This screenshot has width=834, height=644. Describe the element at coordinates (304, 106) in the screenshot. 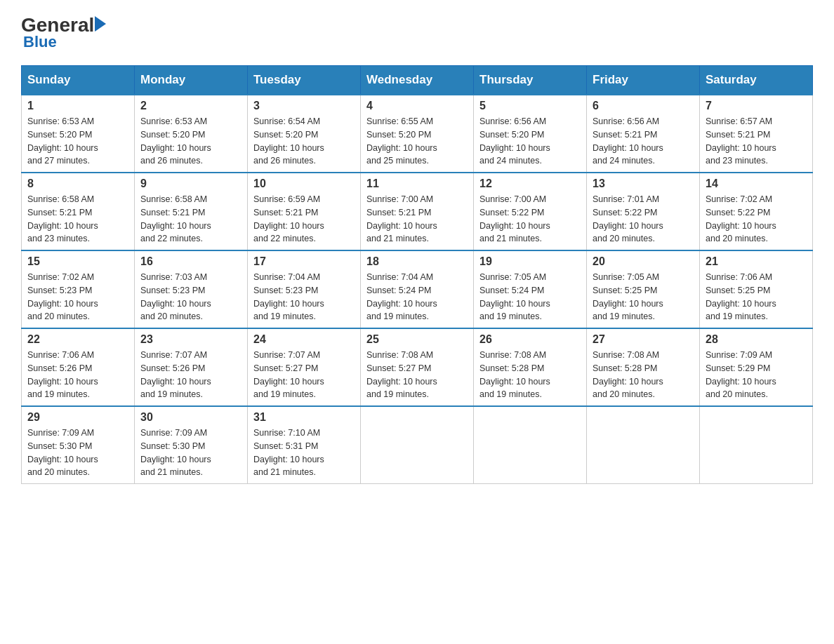

I see `day-number: 3` at that location.